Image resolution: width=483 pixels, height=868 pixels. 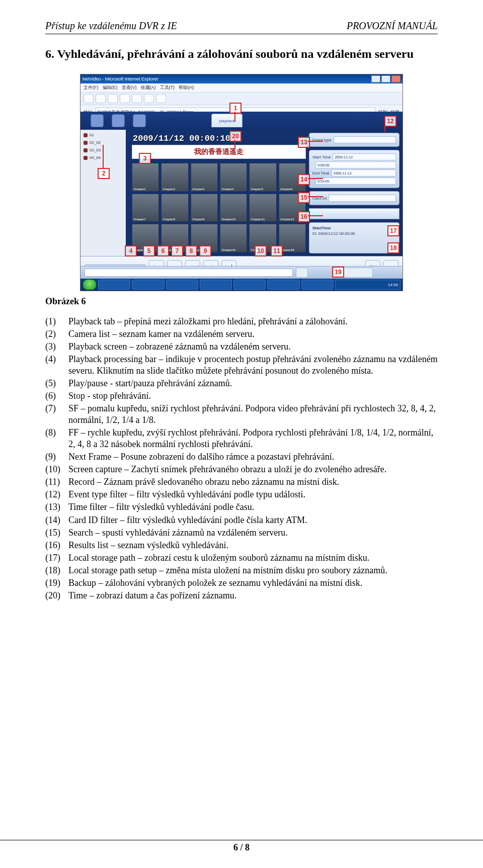 What do you see at coordinates (145, 177) in the screenshot?
I see `thumbnail: Chapter1` at bounding box center [145, 177].